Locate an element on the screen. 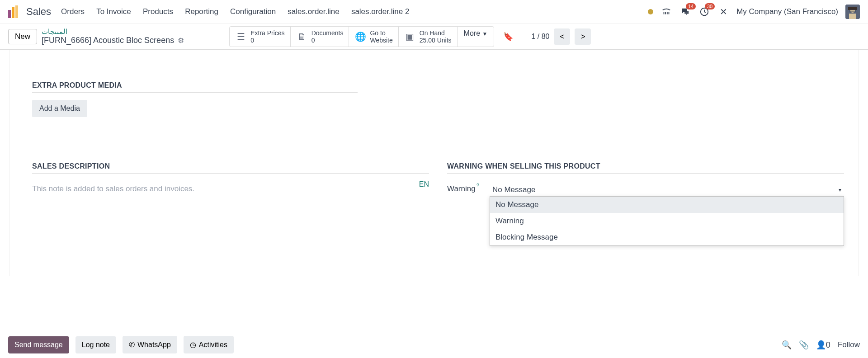 The width and height of the screenshot is (868, 358). warning-option-no-message: No Message is located at coordinates (667, 205).